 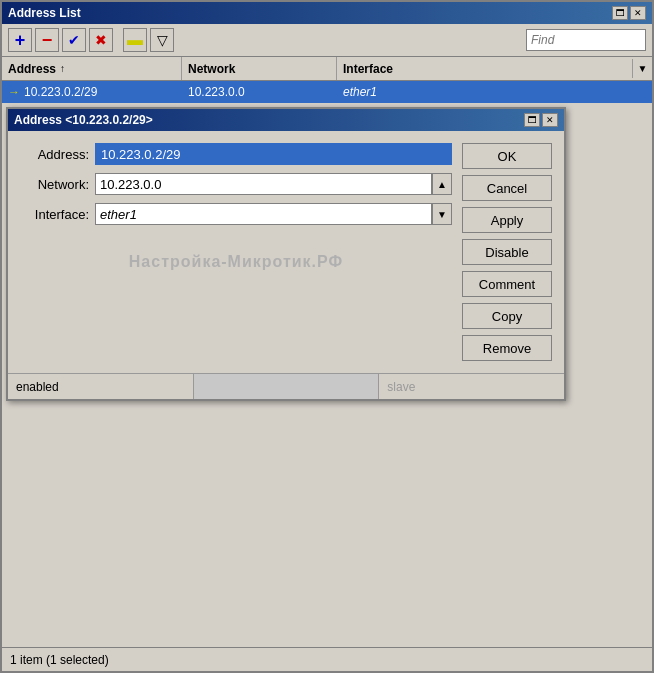 I want to click on status-slave: slave, so click(x=472, y=386).